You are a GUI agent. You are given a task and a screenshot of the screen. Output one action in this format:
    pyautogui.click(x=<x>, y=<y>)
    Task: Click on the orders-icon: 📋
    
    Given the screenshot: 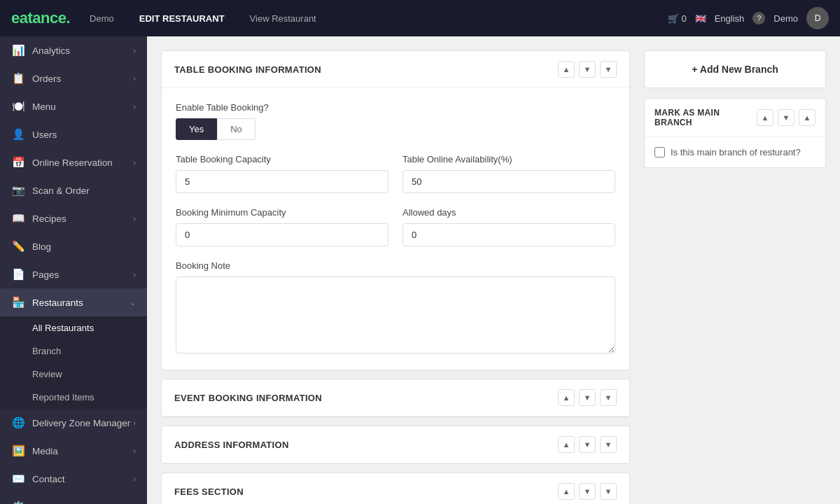 What is the action you would take?
    pyautogui.click(x=18, y=78)
    